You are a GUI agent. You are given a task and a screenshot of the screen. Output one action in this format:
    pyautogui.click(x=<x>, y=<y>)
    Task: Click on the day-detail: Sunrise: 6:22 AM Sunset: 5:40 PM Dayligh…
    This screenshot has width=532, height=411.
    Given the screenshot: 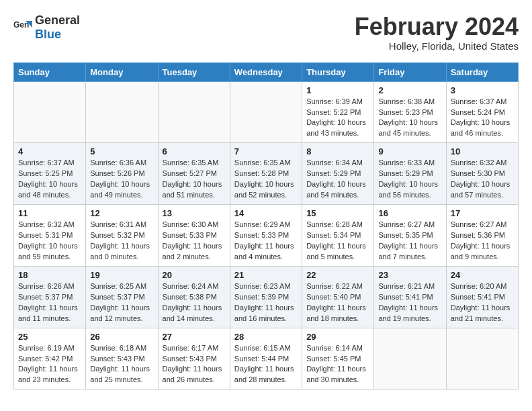 What is the action you would take?
    pyautogui.click(x=338, y=303)
    